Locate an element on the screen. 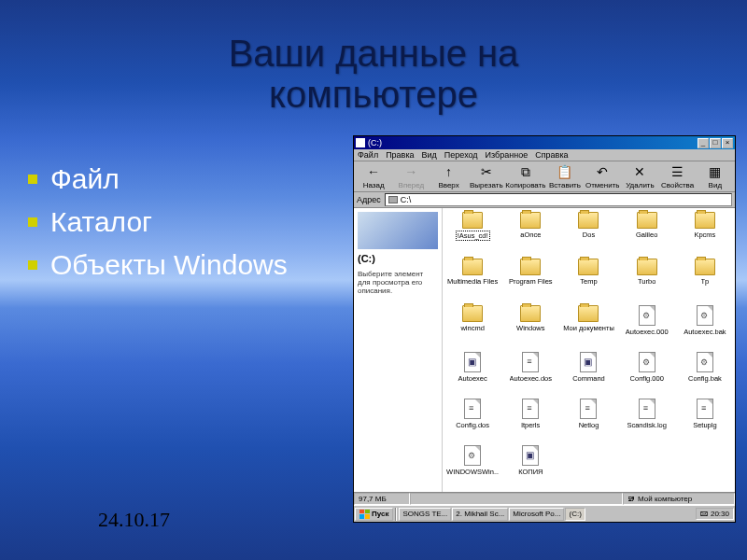  start-button: Пуск is located at coordinates (374, 514).